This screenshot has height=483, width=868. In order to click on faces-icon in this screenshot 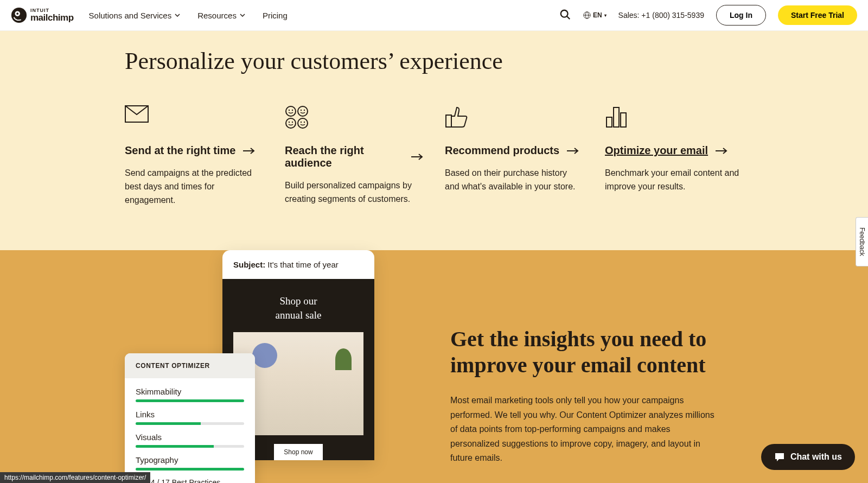, I will do `click(354, 117)`.